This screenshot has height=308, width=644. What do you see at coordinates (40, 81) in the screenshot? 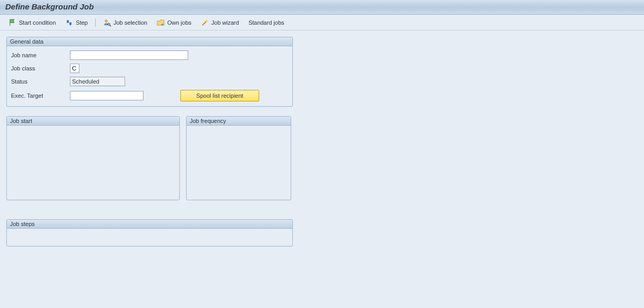
I see `status-label: Status` at bounding box center [40, 81].